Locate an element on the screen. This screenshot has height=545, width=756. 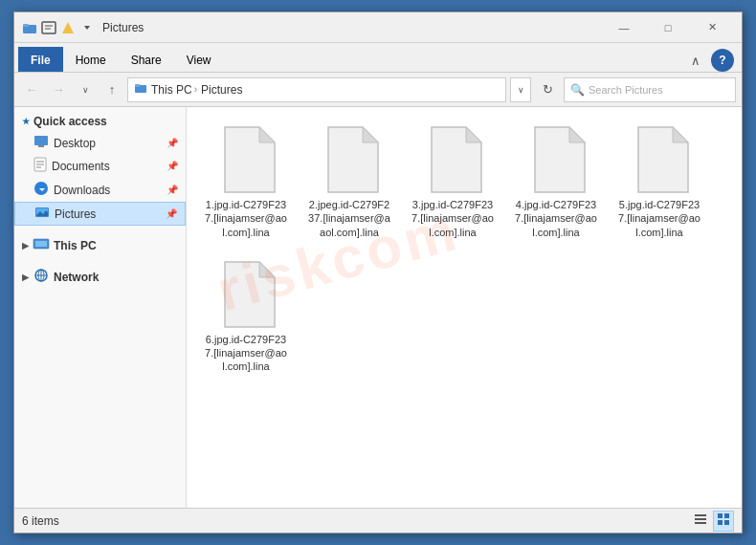
sidebar-desktop-label: Desktop is located at coordinates (75, 143).